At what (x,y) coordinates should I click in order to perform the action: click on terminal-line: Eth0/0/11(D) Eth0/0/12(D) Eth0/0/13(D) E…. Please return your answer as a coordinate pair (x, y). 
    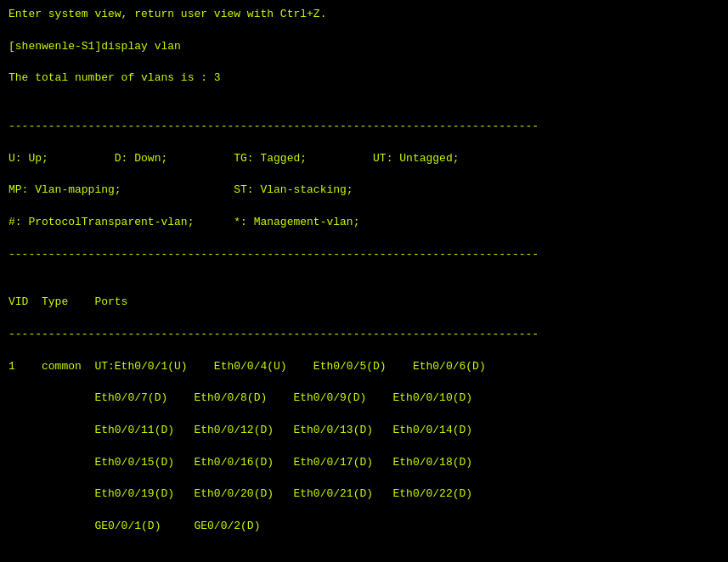
    Looking at the image, I should click on (364, 431).